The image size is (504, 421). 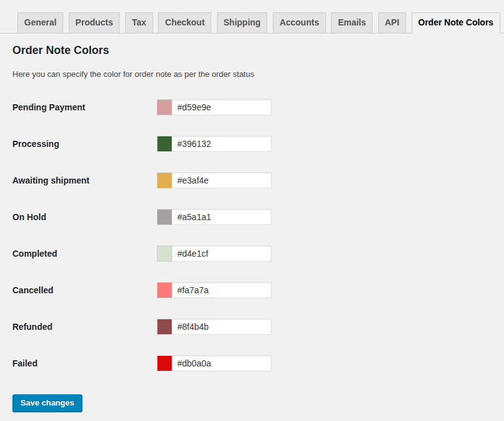 What do you see at coordinates (139, 22) in the screenshot?
I see `tab-tax: Tax` at bounding box center [139, 22].